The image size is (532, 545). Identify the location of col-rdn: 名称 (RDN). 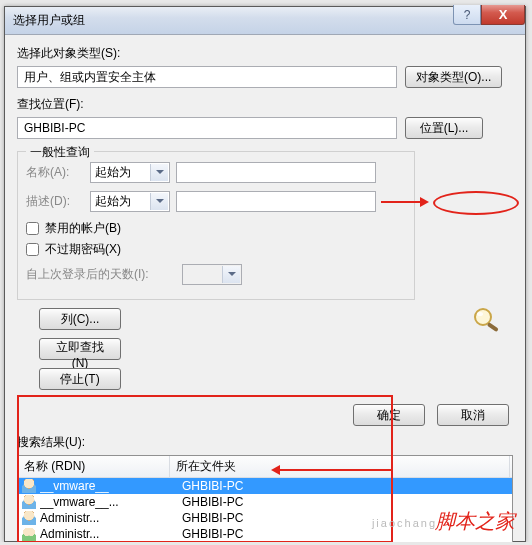
(94, 466).